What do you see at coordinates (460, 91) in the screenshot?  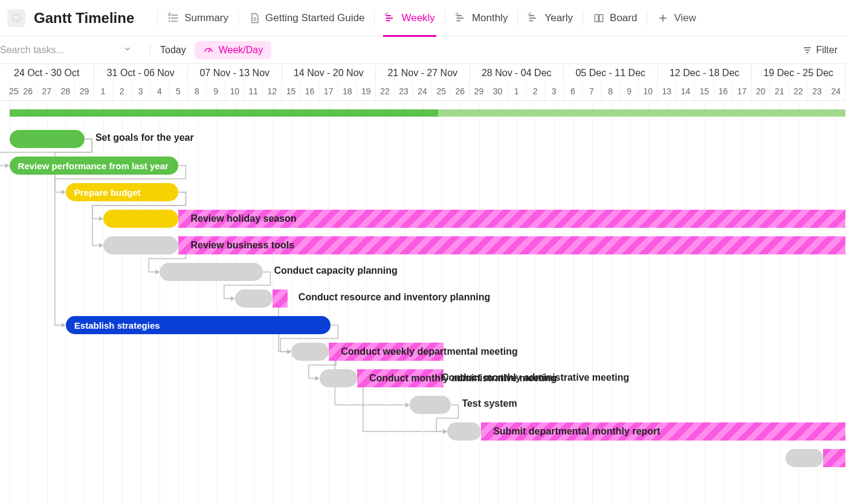 I see `day-header: 26` at bounding box center [460, 91].